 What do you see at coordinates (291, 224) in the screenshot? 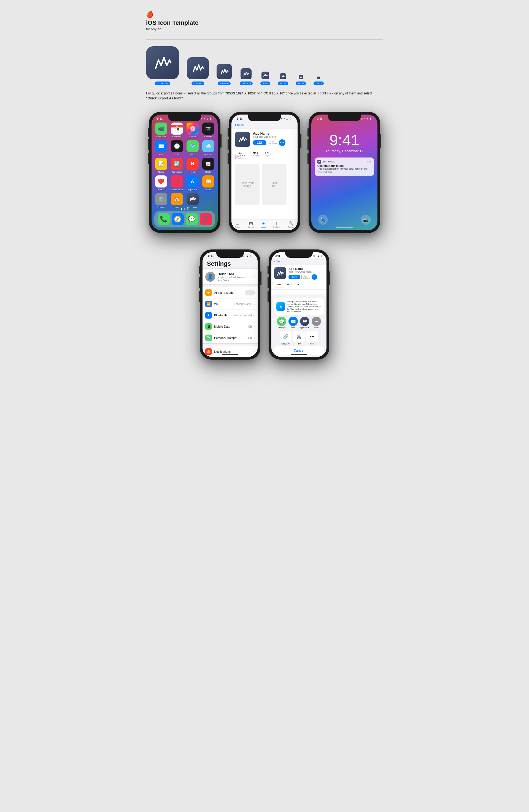
I see `tab-search: 🔍 Search` at bounding box center [291, 224].